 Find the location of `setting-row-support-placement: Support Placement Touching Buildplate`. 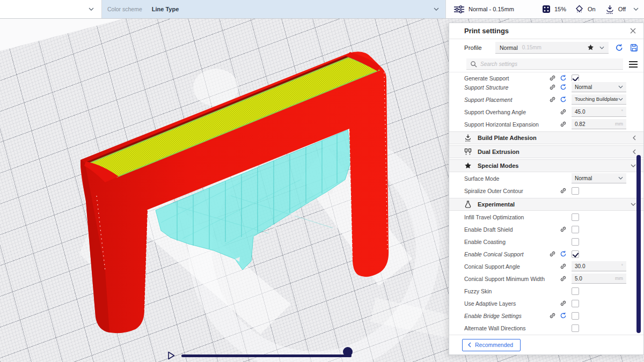

setting-row-support-placement: Support Placement Touching Buildplate is located at coordinates (546, 100).